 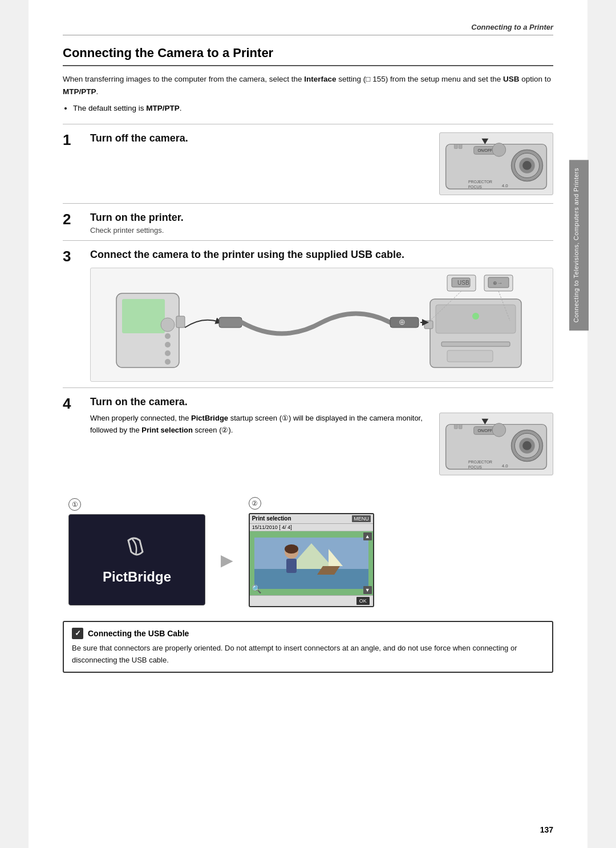 What do you see at coordinates (72, 219) in the screenshot?
I see `step-2-number: 2` at bounding box center [72, 219].